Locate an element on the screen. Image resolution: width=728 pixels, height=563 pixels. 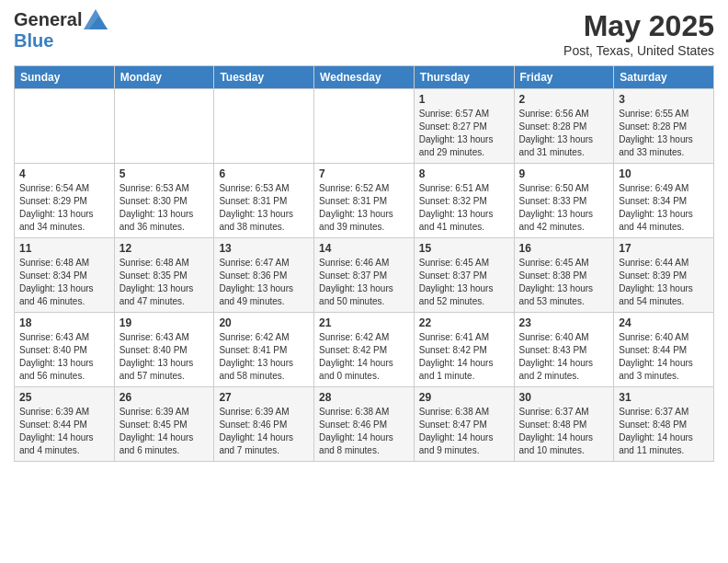
day-number: 23 is located at coordinates (564, 323).